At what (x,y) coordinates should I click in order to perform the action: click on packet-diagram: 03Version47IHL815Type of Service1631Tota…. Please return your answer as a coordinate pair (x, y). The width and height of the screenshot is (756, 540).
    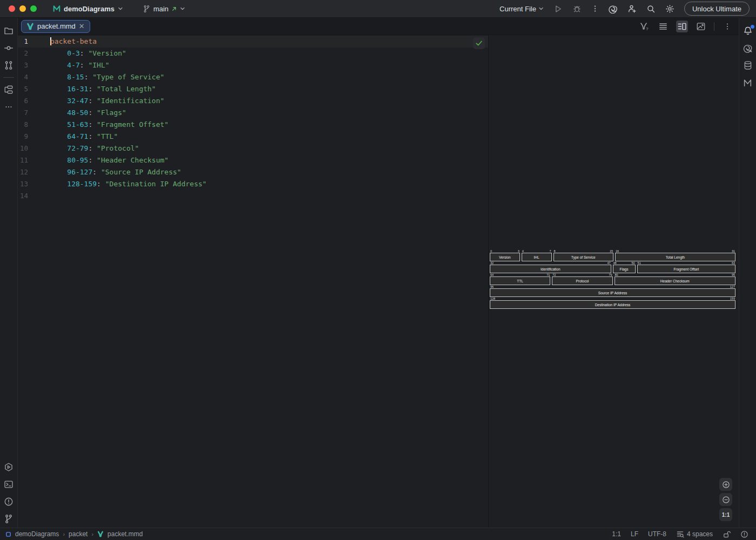
    Looking at the image, I should click on (612, 279).